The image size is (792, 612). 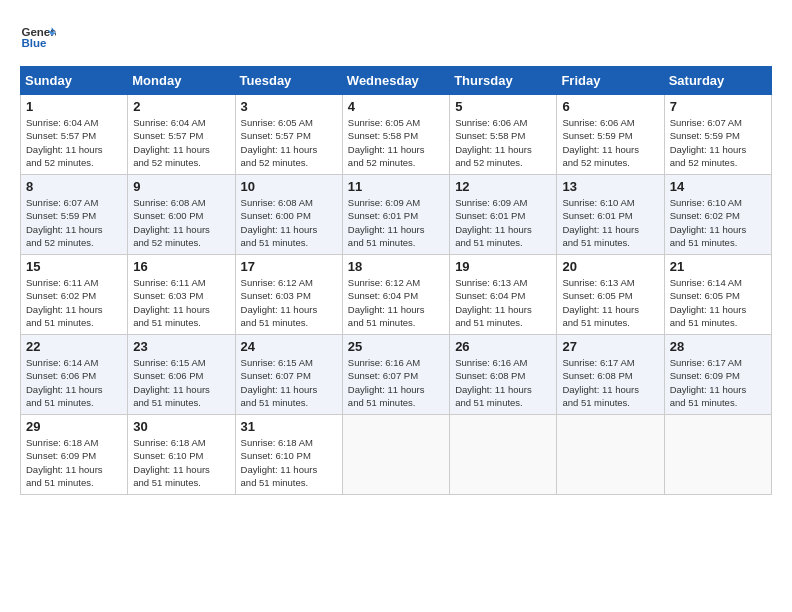 What do you see at coordinates (38, 38) in the screenshot?
I see `logo-icon: General Blue` at bounding box center [38, 38].